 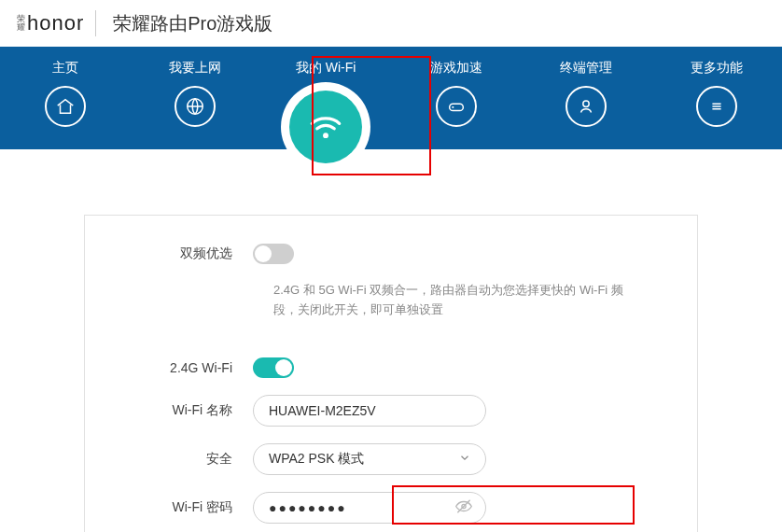 What do you see at coordinates (65, 93) in the screenshot?
I see `nav-home: 主页` at bounding box center [65, 93].